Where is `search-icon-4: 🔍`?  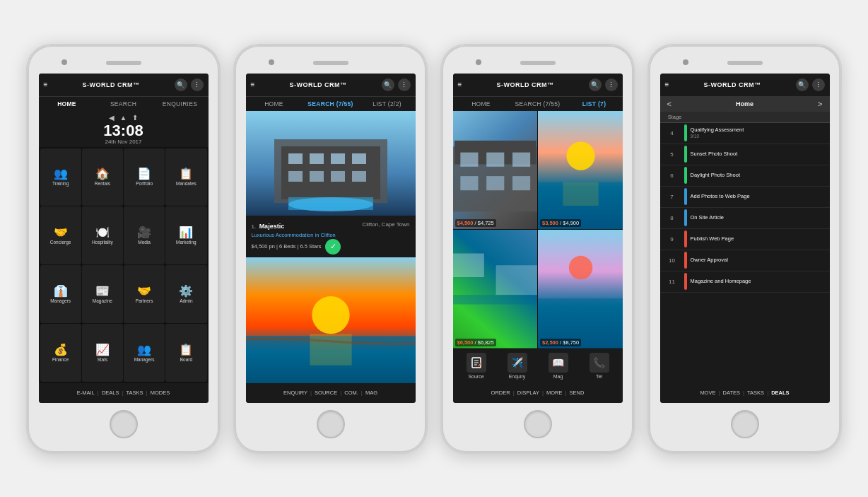
search-icon-4: 🔍 is located at coordinates (802, 85).